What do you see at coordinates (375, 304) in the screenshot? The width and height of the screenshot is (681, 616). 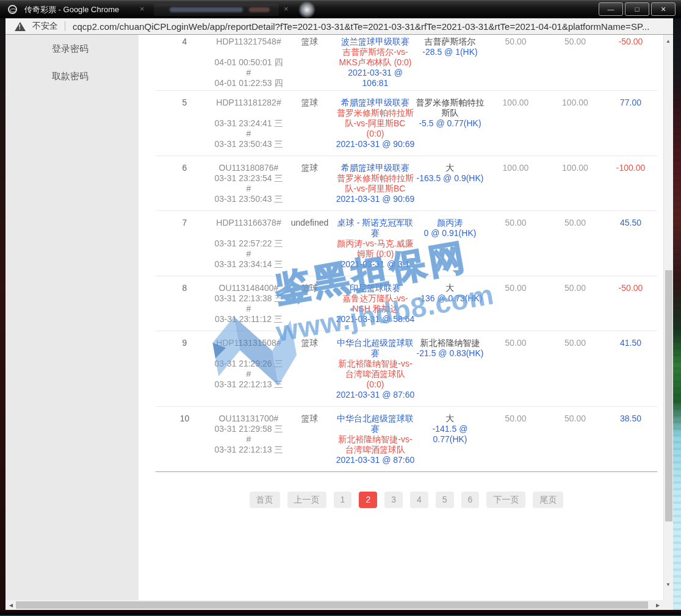 I see `cell-match: 印尼篮球联赛 嘉鲁达万隆队-vs-NSH 雅加达 2021-03-31 @ 58…` at bounding box center [375, 304].